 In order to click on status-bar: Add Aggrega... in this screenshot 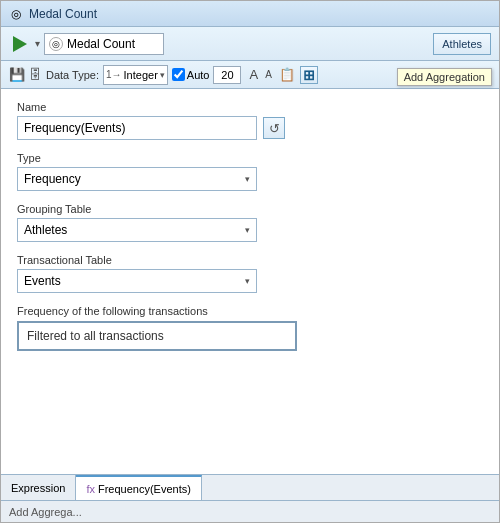, I will do `click(250, 511)`.